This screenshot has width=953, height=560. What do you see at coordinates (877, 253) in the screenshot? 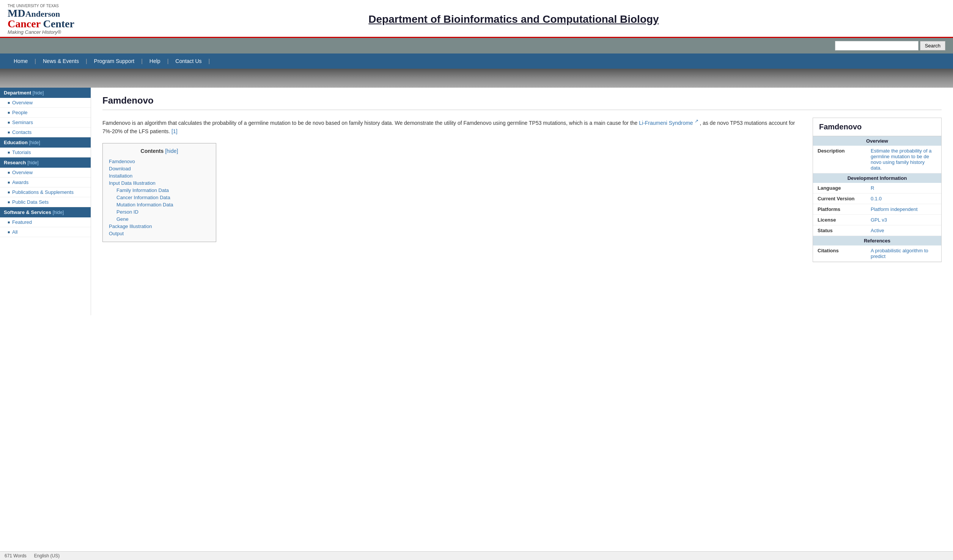
I see `citations-row: Citations A probabilistic algorithm to p…` at bounding box center [877, 253].